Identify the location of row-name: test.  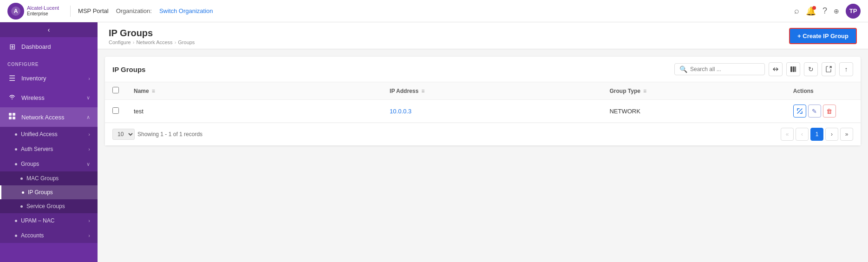
(138, 111).